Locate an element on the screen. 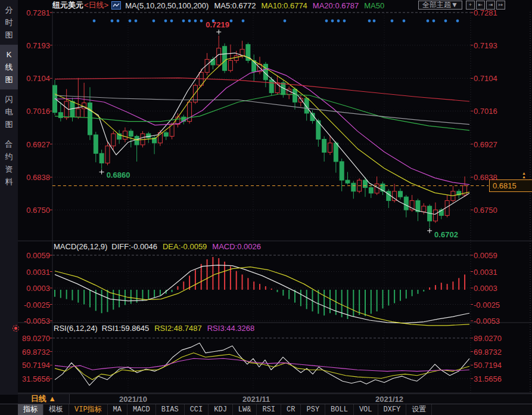 This screenshot has height=415, width=532. toolbar-item-VOL: VOL is located at coordinates (366, 410).